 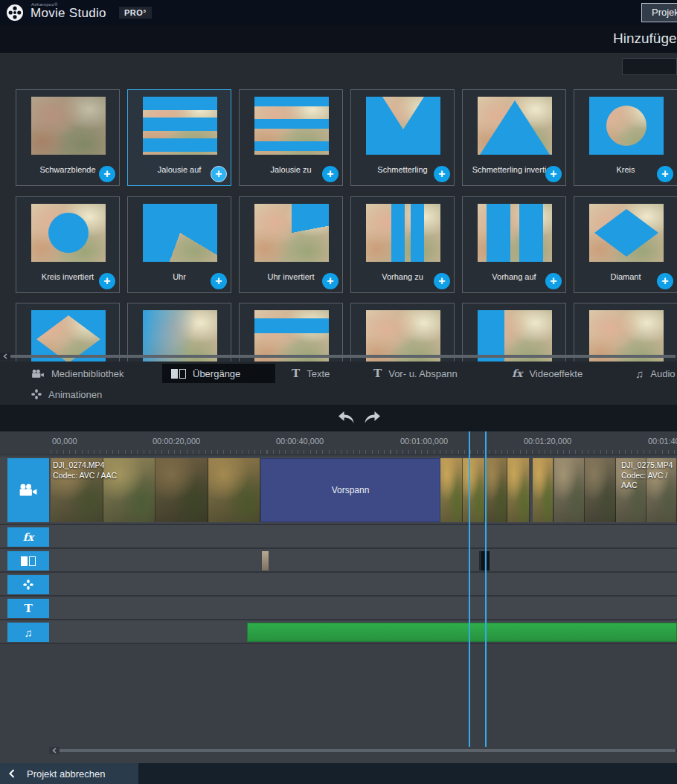 What do you see at coordinates (625, 245) in the screenshot?
I see `transition-tile: Diamant+` at bounding box center [625, 245].